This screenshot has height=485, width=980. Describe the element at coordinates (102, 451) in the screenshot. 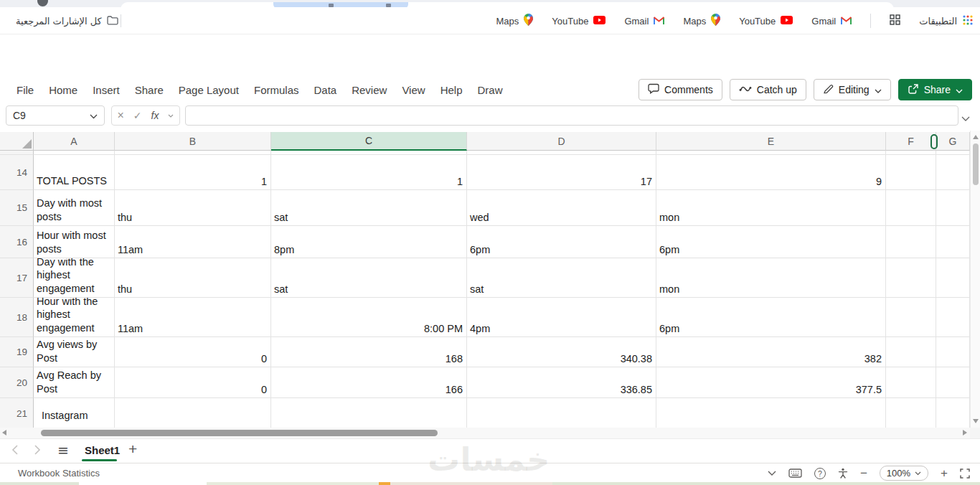

I see `sheet-tab-sheet1: Sheet1` at that location.